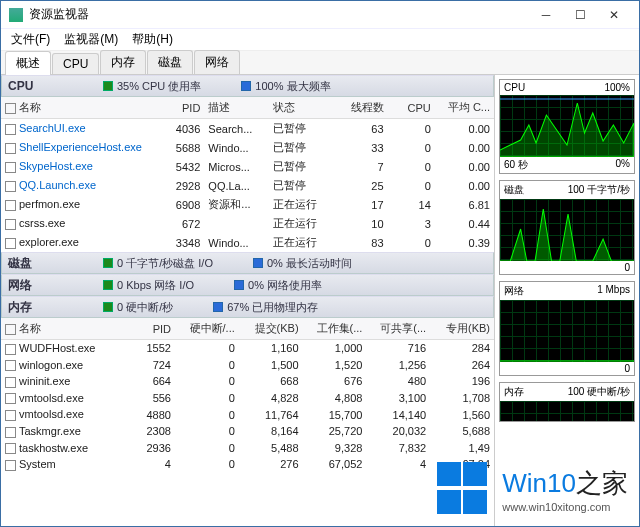 This screenshot has width=640, height=527. Describe the element at coordinates (248, 204) in the screenshot. I see `table-row: perfmon.exe6908资源和...正在运行17146.81` at that location.